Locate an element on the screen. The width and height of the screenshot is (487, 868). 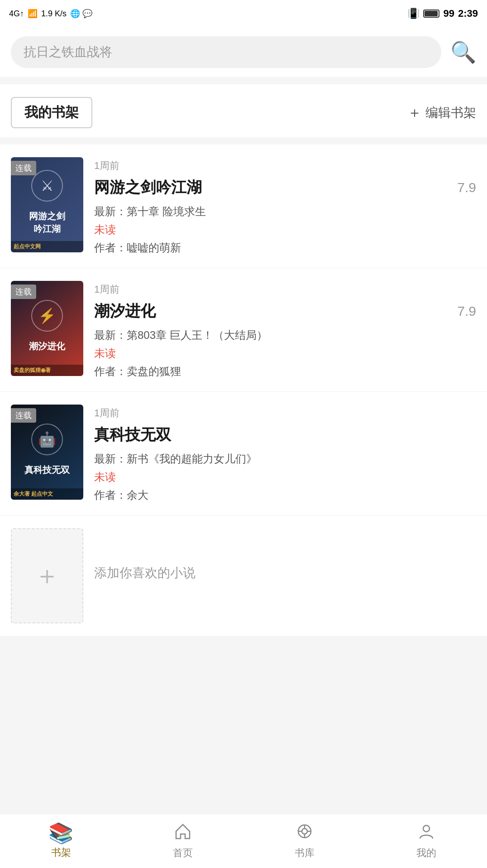
book-info-3: 1周前 真科技无双 最新：新书《我的超能力女儿们》 未读 作者：余大 is located at coordinates (280, 453).